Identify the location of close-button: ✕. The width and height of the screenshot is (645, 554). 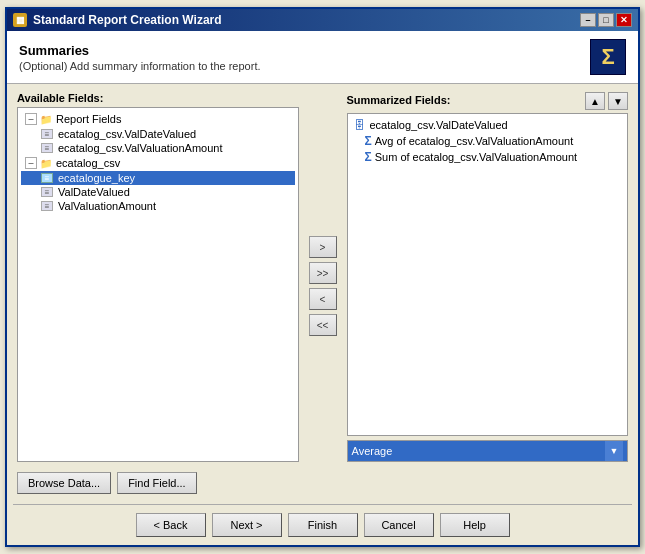
(624, 20).